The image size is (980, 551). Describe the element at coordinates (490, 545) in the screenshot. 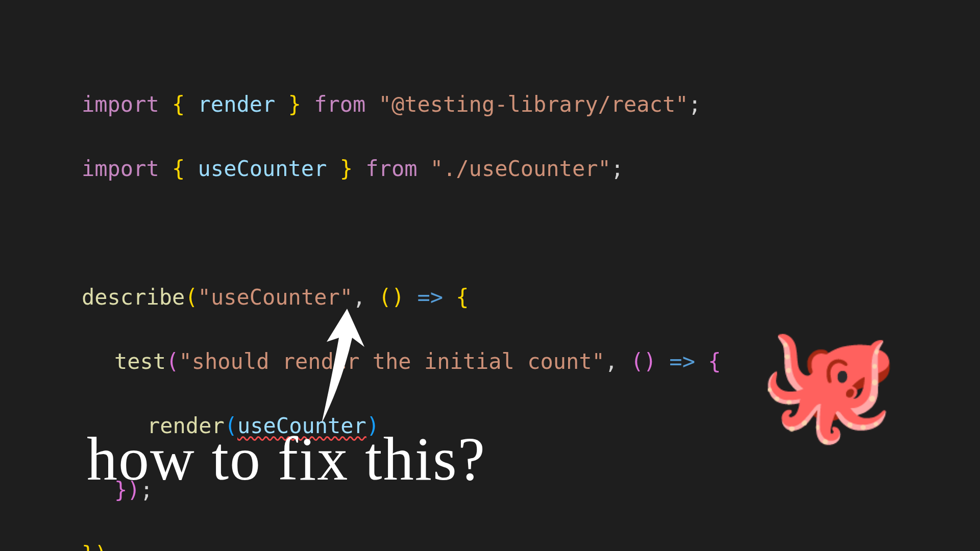

I see `code-line-8: })` at that location.